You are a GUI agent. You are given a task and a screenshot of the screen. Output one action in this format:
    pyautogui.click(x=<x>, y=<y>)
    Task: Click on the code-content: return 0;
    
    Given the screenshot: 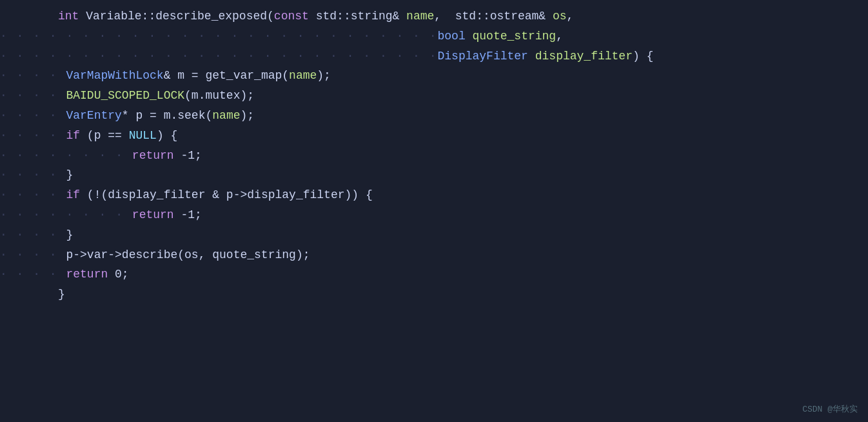 What is the action you would take?
    pyautogui.click(x=467, y=275)
    